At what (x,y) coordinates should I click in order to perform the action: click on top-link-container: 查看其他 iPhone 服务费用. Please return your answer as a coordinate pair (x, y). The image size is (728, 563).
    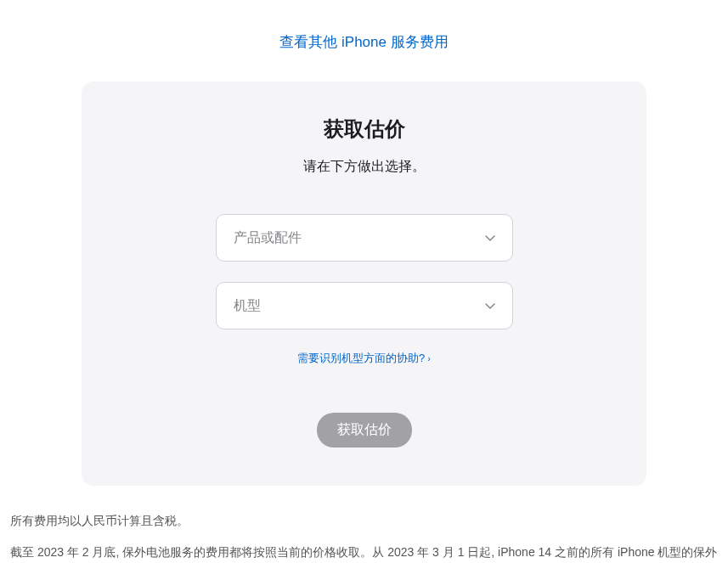
    Looking at the image, I should click on (364, 41).